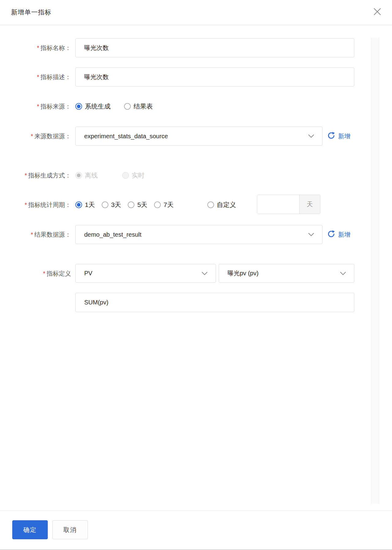 This screenshot has width=392, height=550. Describe the element at coordinates (36, 77) in the screenshot. I see `metric-desc-label: *指标描述：` at that location.